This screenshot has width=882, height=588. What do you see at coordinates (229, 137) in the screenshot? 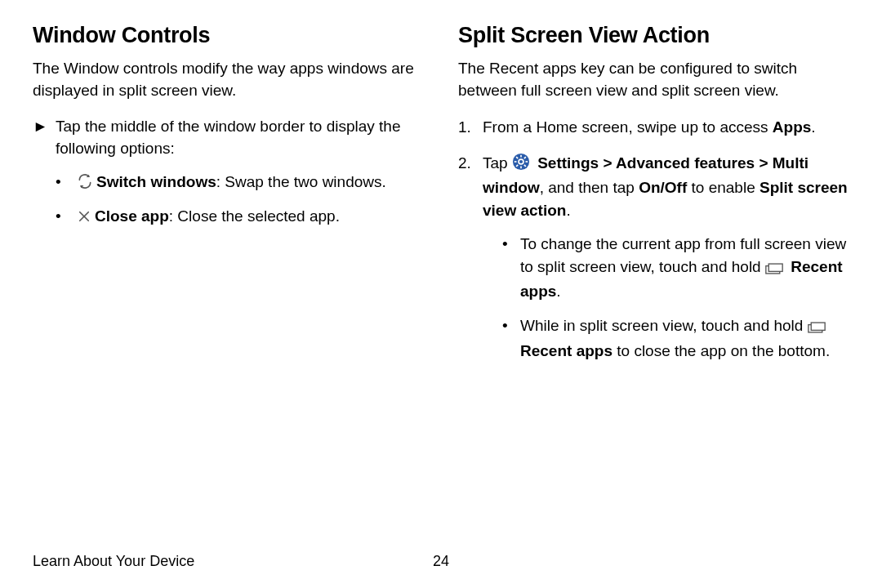
I see `instruction-row: ► Tap the middle of the window border to…` at bounding box center [229, 137].